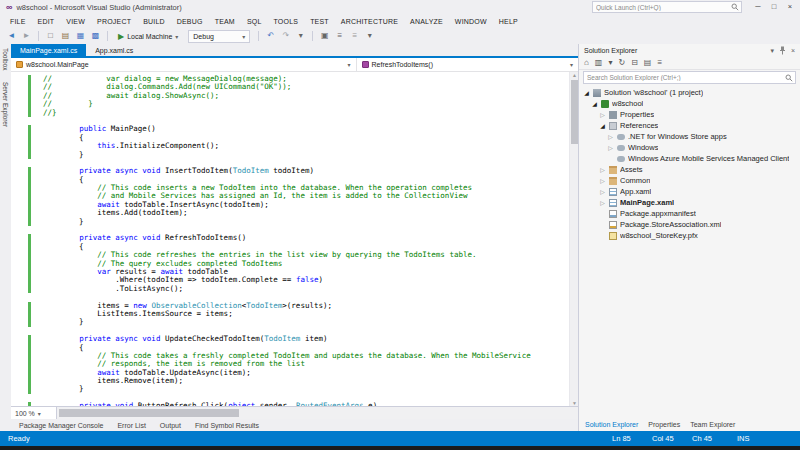  I want to click on horizontal-scrollbar, so click(318, 413).